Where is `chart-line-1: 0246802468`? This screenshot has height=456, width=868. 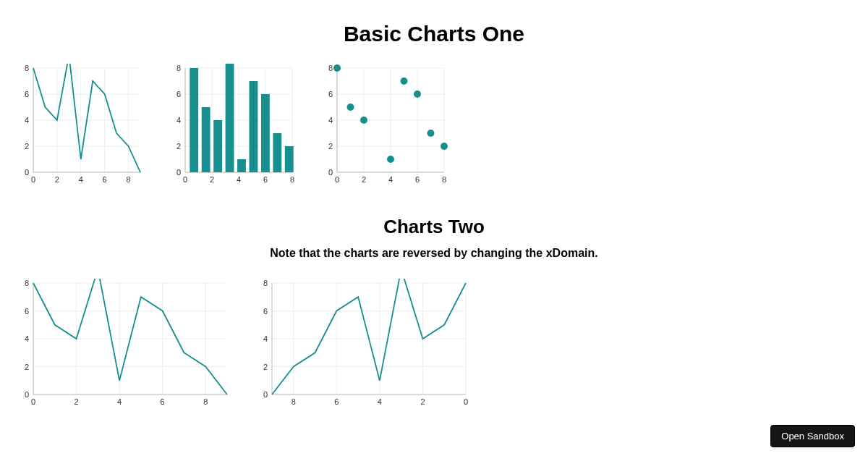
chart-line-1: 0246802468 is located at coordinates (80, 125).